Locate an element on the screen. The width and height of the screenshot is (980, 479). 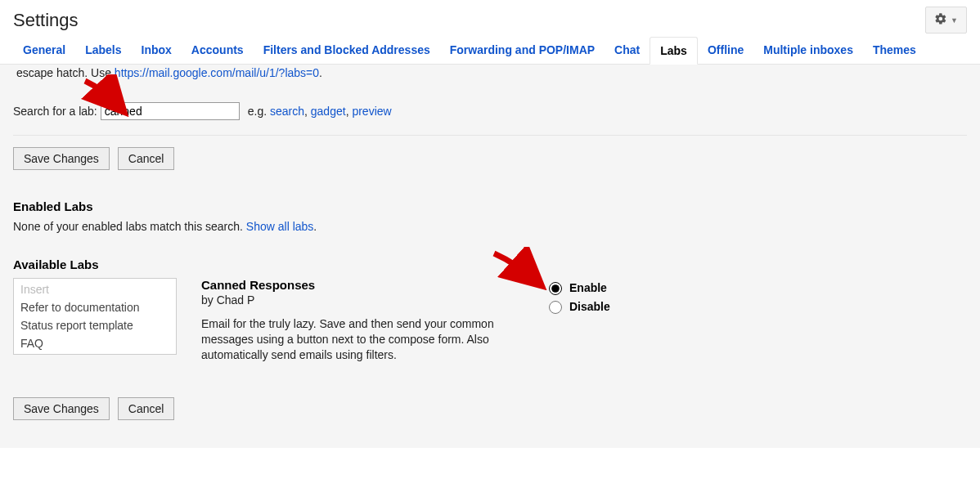
show-all-labs-link: Show all labs is located at coordinates (280, 226).